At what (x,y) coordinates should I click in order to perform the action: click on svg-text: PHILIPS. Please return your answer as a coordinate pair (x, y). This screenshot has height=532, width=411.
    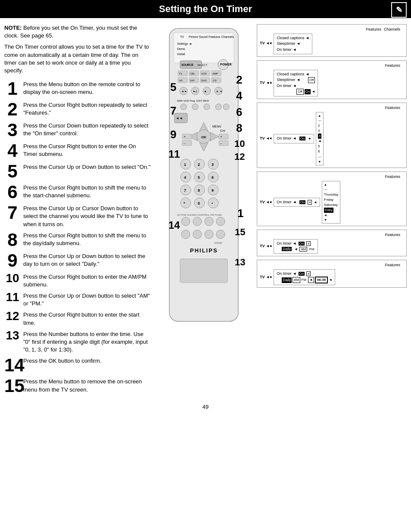
    Looking at the image, I should click on (204, 251).